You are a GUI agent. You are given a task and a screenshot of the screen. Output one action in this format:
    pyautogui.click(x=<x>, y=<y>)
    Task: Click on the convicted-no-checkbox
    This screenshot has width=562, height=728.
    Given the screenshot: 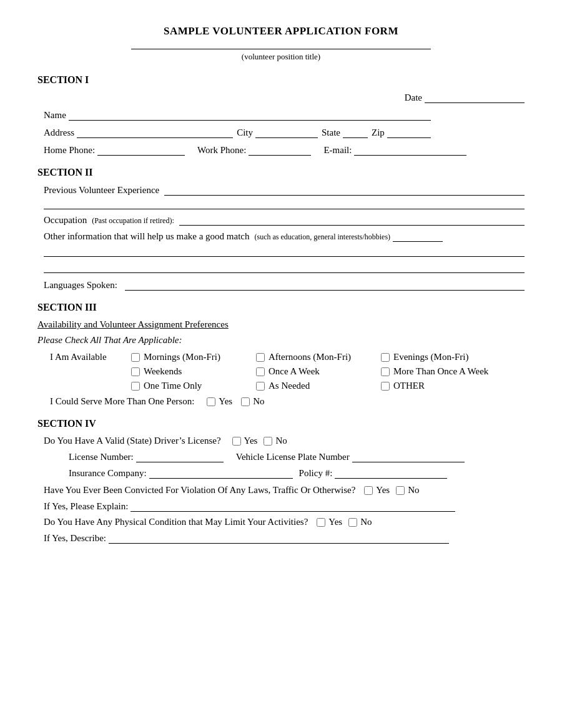 What is the action you would take?
    pyautogui.click(x=400, y=491)
    